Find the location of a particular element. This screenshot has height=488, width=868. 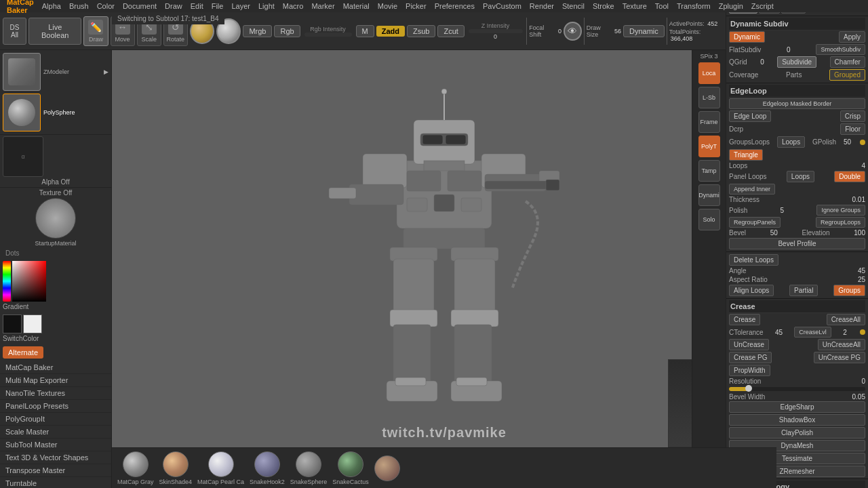

subtool-master-item: SubTool Master is located at coordinates (56, 445).